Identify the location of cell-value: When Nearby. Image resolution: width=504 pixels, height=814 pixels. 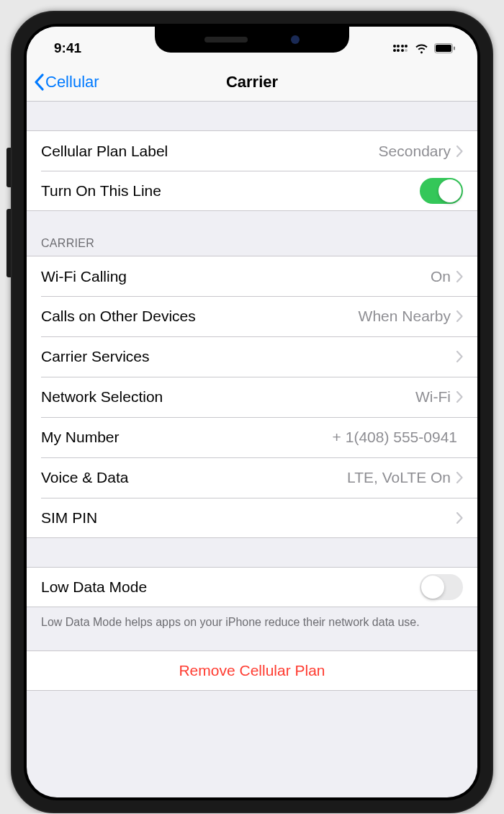
(405, 316).